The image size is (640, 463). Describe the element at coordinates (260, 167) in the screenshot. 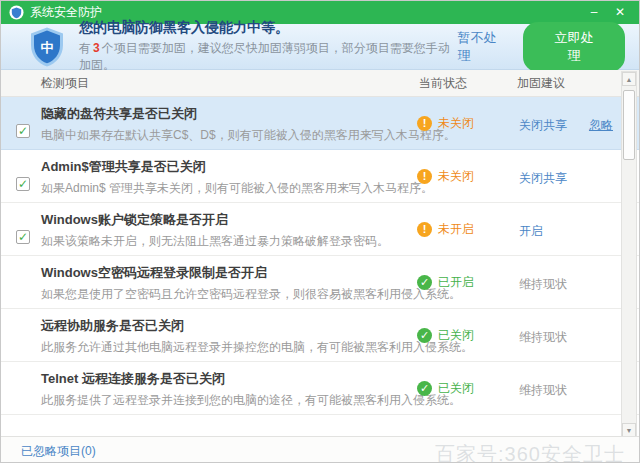

I see `row-title: Admin$管理共享是否已关闭` at that location.